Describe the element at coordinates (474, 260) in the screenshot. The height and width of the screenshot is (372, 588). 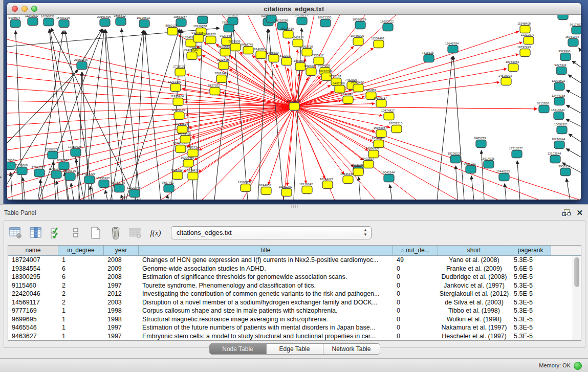
I see `cell-short: Yano et al. (2008)` at that location.